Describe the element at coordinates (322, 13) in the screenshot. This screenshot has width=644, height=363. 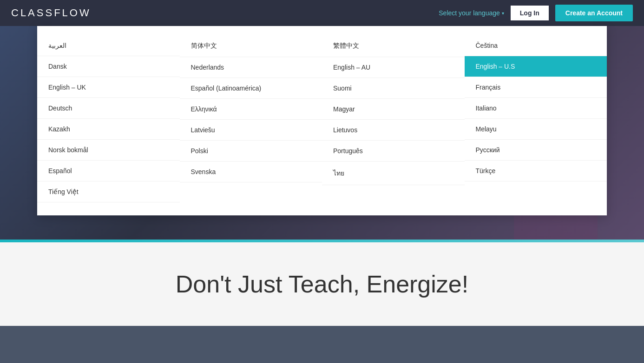
I see `header: CLASSFLOW Select your language ▾ Log In …` at that location.